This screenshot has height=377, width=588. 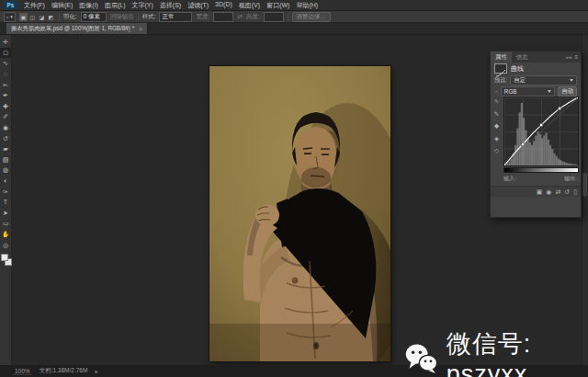 What do you see at coordinates (536, 68) in the screenshot?
I see `adjustment-header: 曲线` at bounding box center [536, 68].